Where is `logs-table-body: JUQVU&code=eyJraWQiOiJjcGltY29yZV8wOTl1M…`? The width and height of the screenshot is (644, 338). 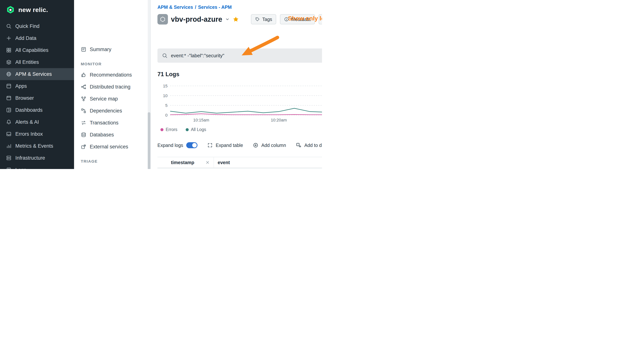
logs-table-body: JUQVU&code=eyJraWQiOiJjcGltY29yZV8wOTl1M… is located at coordinates (240, 169).